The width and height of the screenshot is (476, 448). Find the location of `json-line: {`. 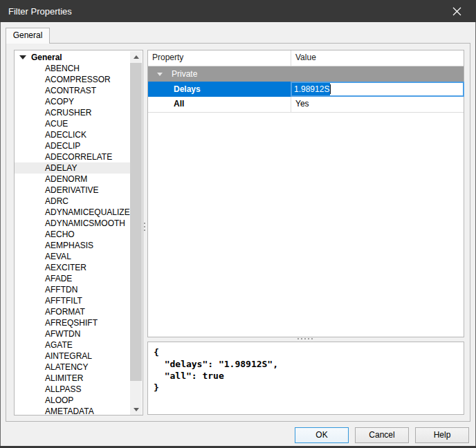

json-line: { is located at coordinates (309, 353).